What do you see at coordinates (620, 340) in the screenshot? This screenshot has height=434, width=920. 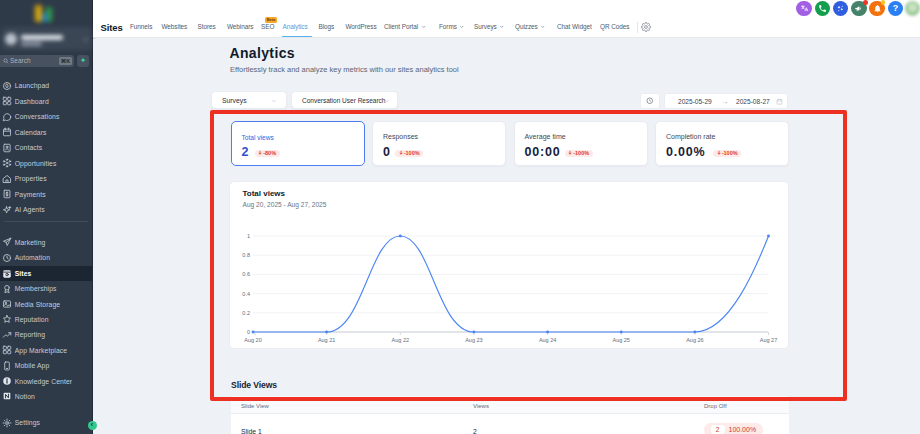 I see `svg-text: Aug 25` at bounding box center [620, 340].